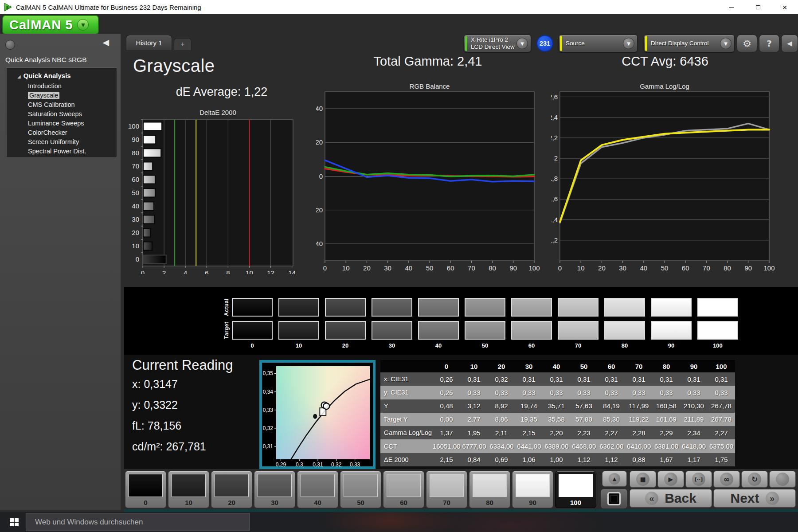 The image size is (798, 532). What do you see at coordinates (409, 268) in the screenshot?
I see `svg-text: 40` at bounding box center [409, 268].